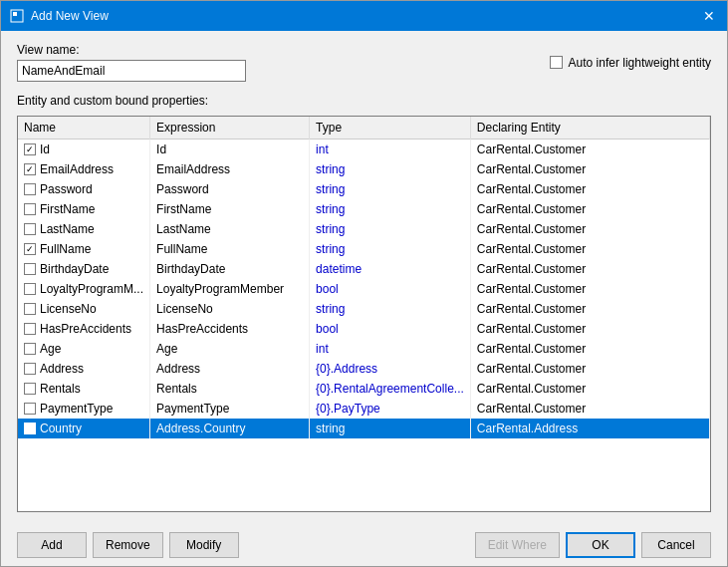 The image size is (728, 567). Describe the element at coordinates (364, 309) in the screenshot. I see `table-row: LicenseNoLicenseNostringCarRental.Custom…` at that location.